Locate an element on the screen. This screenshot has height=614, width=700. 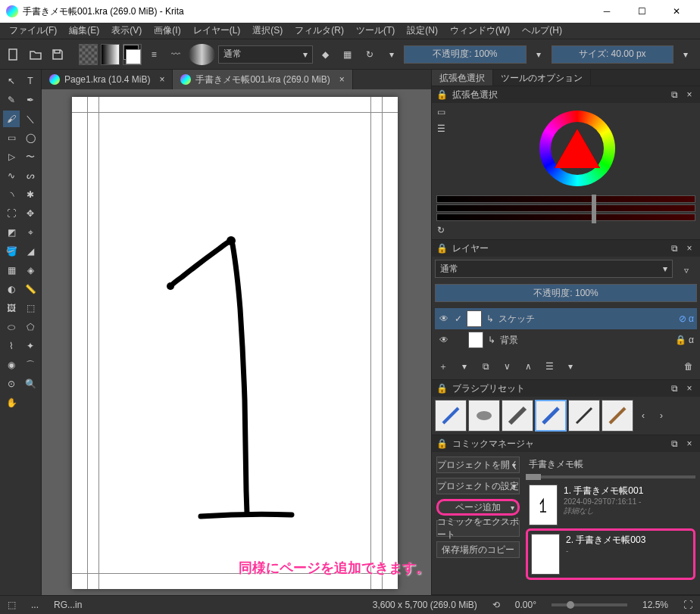
preset-arrow-icon: ▾ is located at coordinates (391, 55).